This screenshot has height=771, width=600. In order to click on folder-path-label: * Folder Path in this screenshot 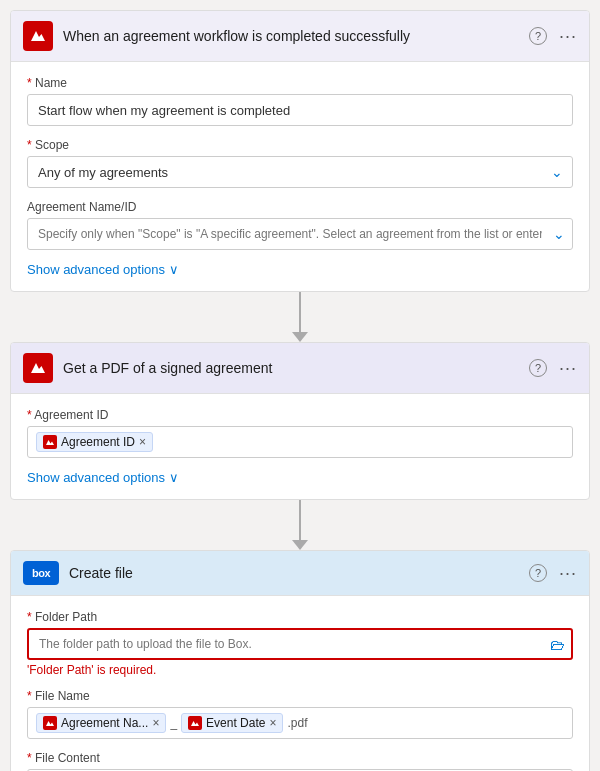, I will do `click(300, 617)`.